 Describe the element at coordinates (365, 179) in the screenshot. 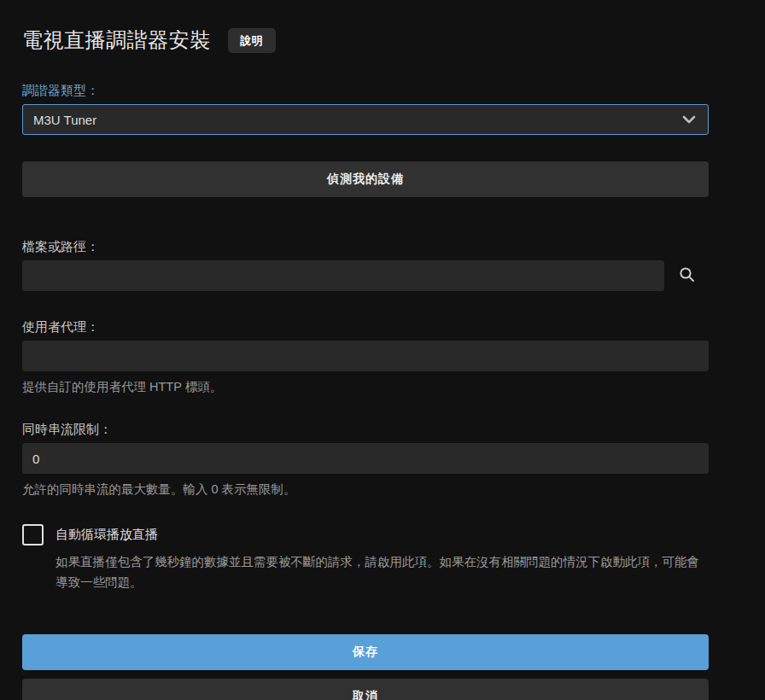

I see `detect-devices-button: 偵測我的設備` at that location.